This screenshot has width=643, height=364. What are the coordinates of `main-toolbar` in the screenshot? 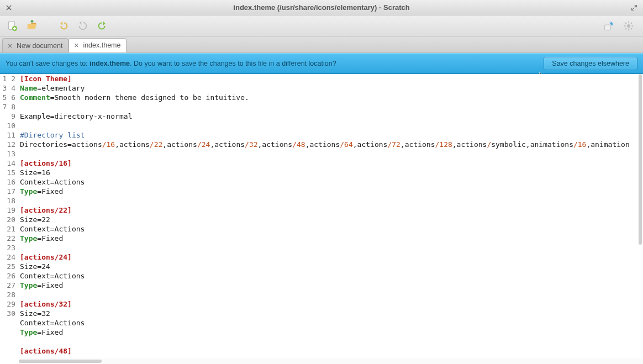 It's located at (322, 26).